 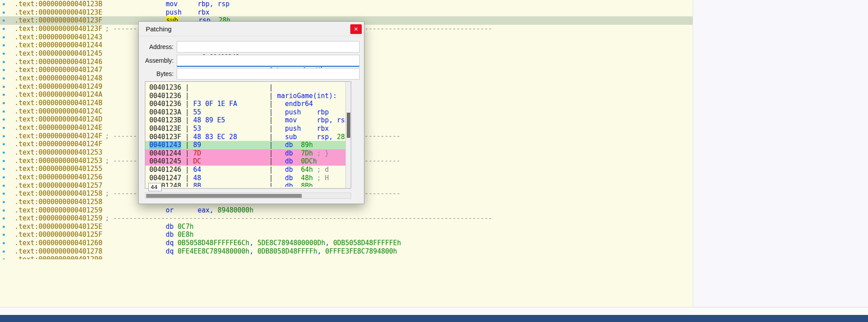 I want to click on text-token: 0FFFE3FE8C7894800h, so click(x=361, y=251).